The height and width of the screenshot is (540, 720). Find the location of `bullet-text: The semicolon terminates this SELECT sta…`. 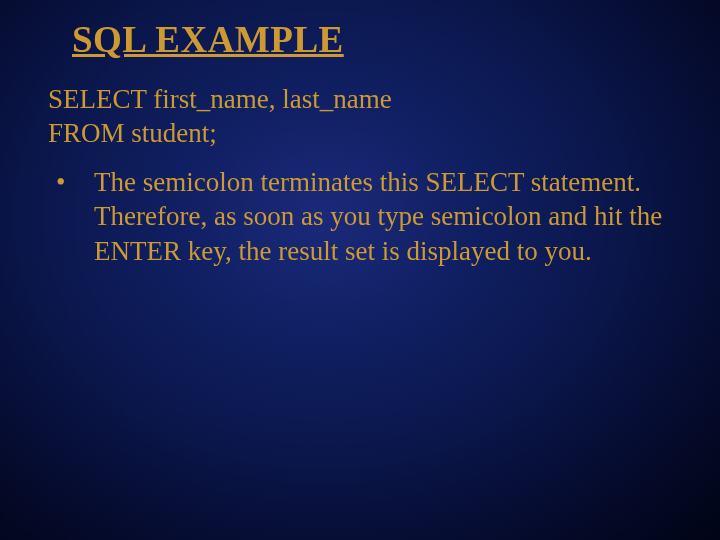

bullet-text: The semicolon terminates this SELECT sta… is located at coordinates (378, 216).